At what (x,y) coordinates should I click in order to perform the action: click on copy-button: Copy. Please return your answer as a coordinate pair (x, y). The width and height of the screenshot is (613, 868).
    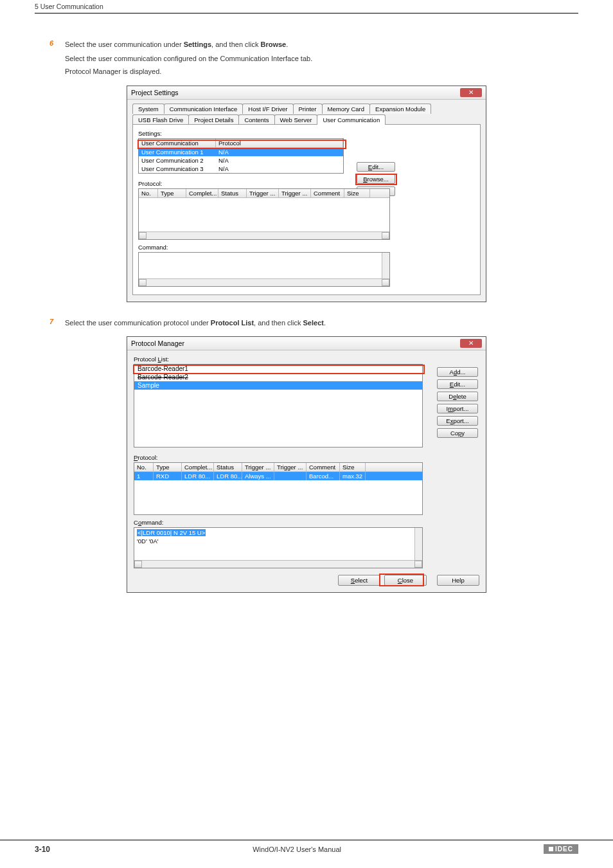
    Looking at the image, I should click on (458, 433).